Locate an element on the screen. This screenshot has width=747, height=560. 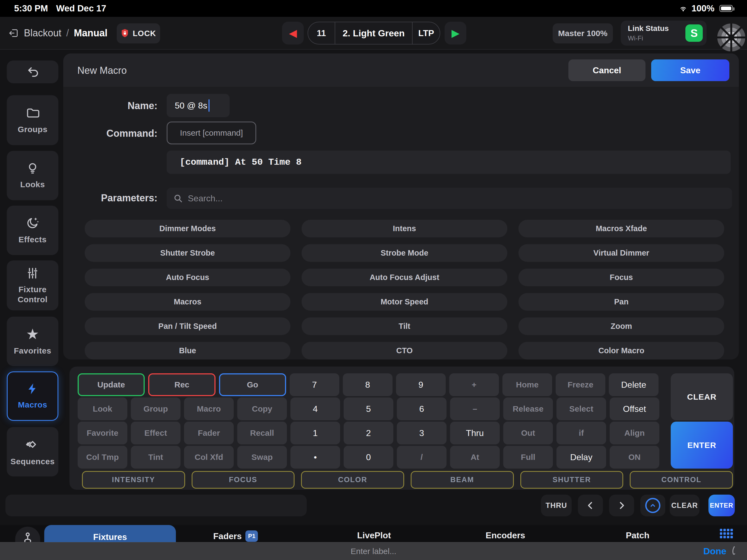
param-button-cto: CTO is located at coordinates (405, 351).